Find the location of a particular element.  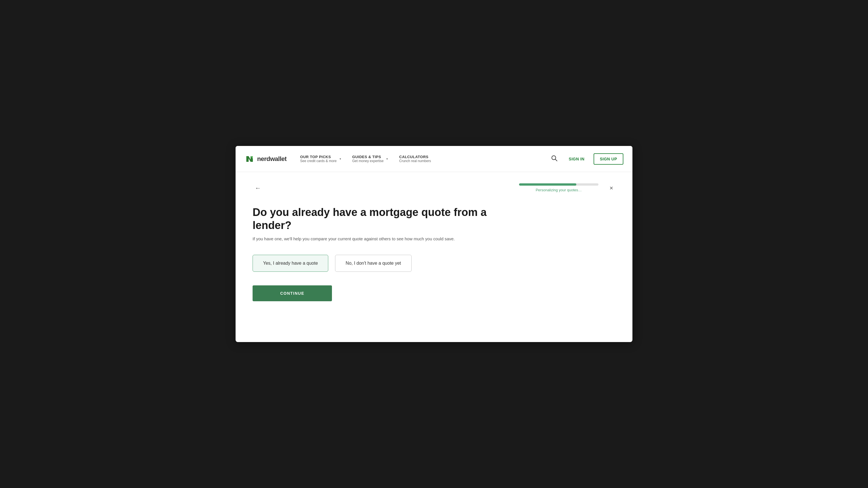

progress-label: Personalizing your quotes… is located at coordinates (559, 190).